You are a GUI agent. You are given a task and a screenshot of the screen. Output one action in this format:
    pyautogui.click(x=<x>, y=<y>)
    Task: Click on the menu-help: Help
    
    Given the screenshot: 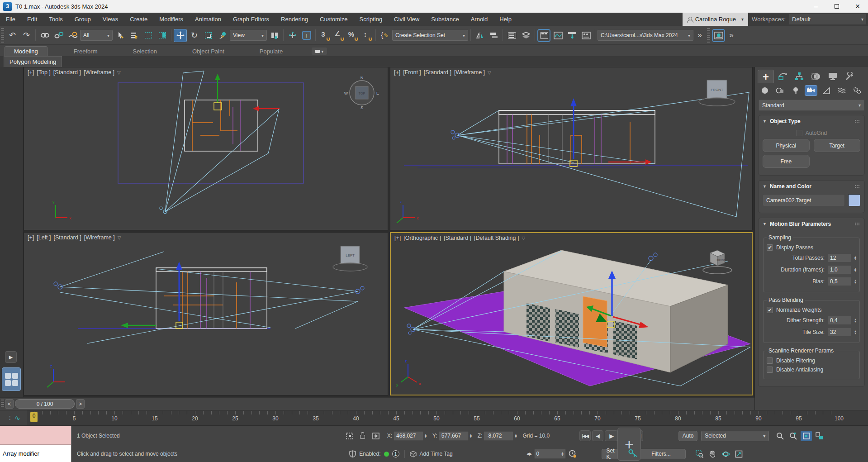 What is the action you would take?
    pyautogui.click(x=506, y=19)
    